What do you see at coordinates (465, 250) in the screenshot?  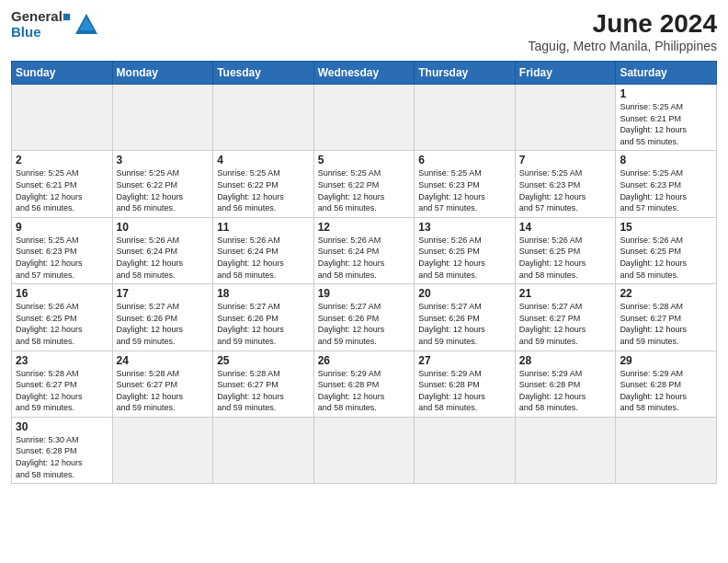 I see `day-cell: 13Sunrise: 5:26 AM Sunset: 6:25 PM Dayli…` at bounding box center [465, 250].